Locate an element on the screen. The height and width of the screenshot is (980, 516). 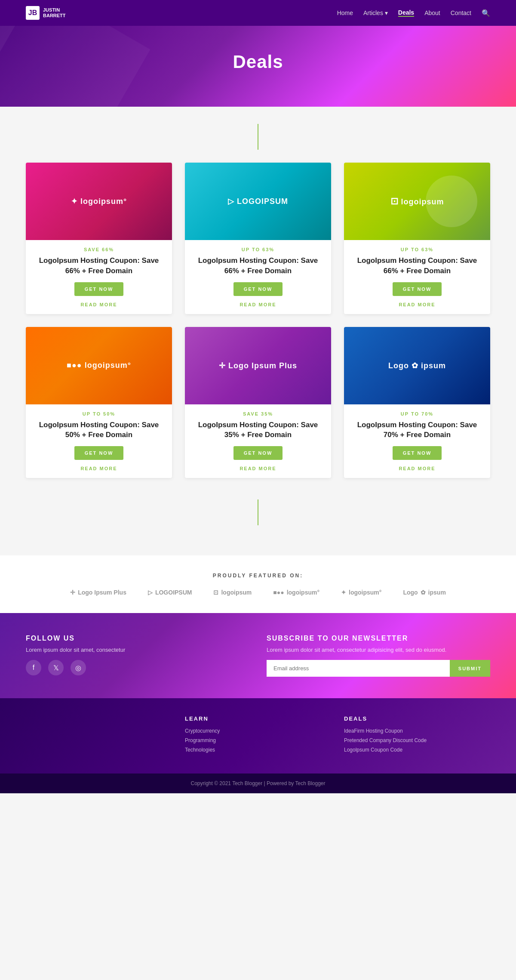
card-image-4: ■●● logoipsum° is located at coordinates (99, 366).